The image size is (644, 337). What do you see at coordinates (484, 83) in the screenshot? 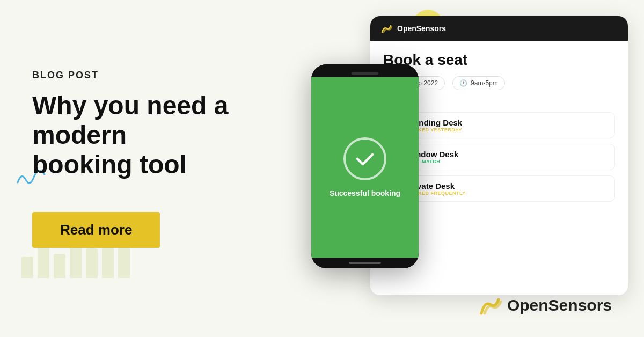
I see `time-value: 9am-5pm` at bounding box center [484, 83].